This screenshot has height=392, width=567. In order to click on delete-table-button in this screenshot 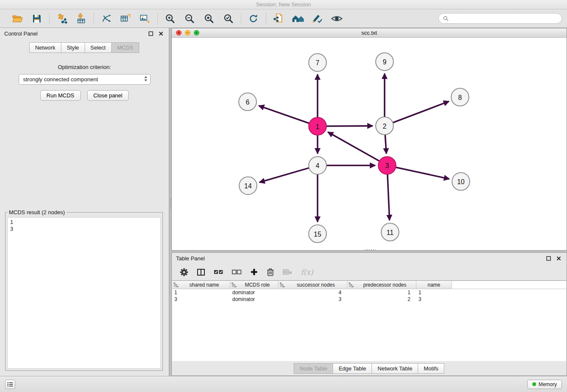, I will do `click(288, 272)`.